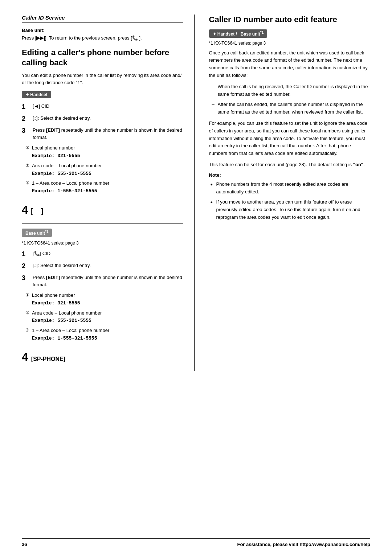 This screenshot has height=558, width=392. Describe the element at coordinates (26, 254) in the screenshot. I see `step-num-1b: 1` at that location.